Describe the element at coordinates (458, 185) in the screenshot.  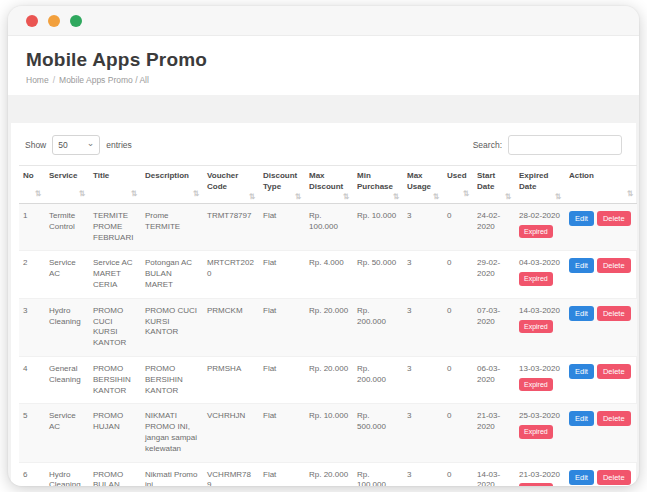
I see `column-header: Used ⇅` at that location.